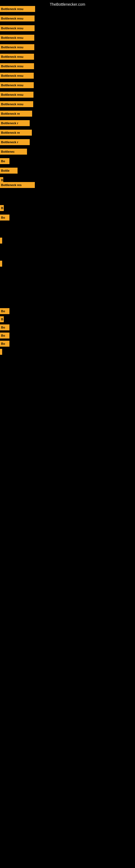  Describe the element at coordinates (13, 152) in the screenshot. I see `bar-label: Bottlenec` at that location.